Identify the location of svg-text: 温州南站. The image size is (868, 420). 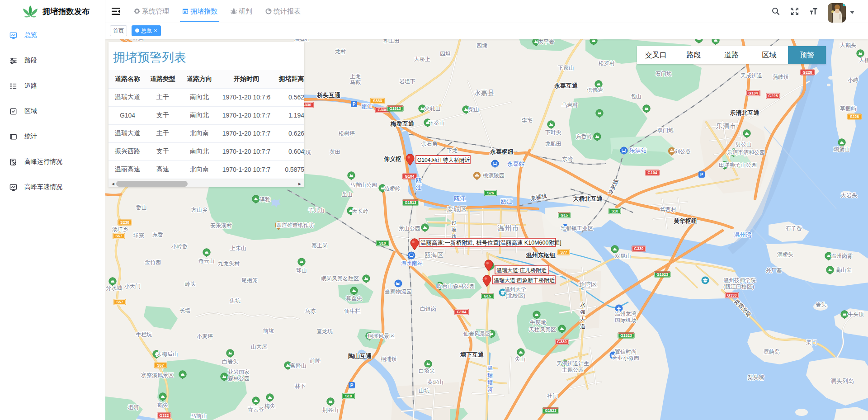
(412, 263).